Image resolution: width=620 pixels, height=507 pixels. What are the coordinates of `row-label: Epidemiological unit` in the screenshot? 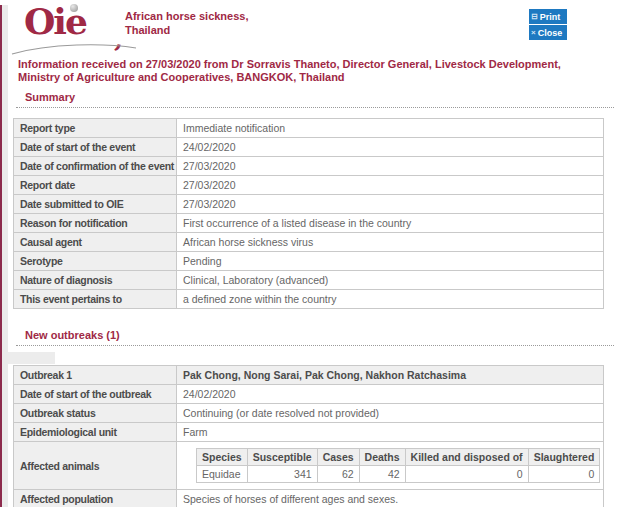 It's located at (96, 432).